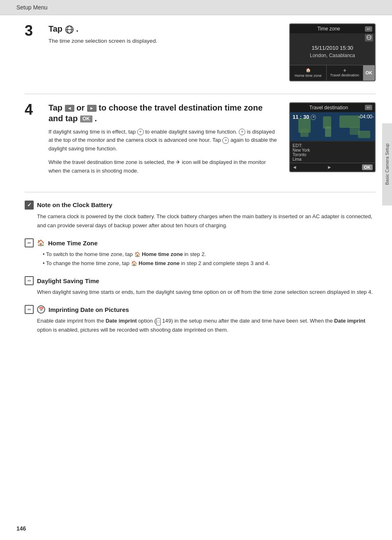 The height and width of the screenshot is (540, 392). I want to click on home-icon-b1: 🏠, so click(137, 254).